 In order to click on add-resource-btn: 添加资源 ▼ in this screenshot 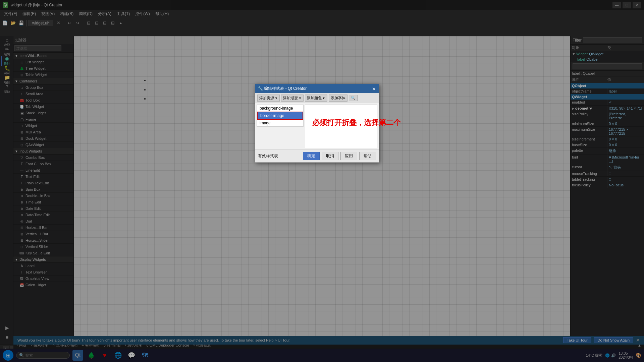, I will do `click(268, 98)`.